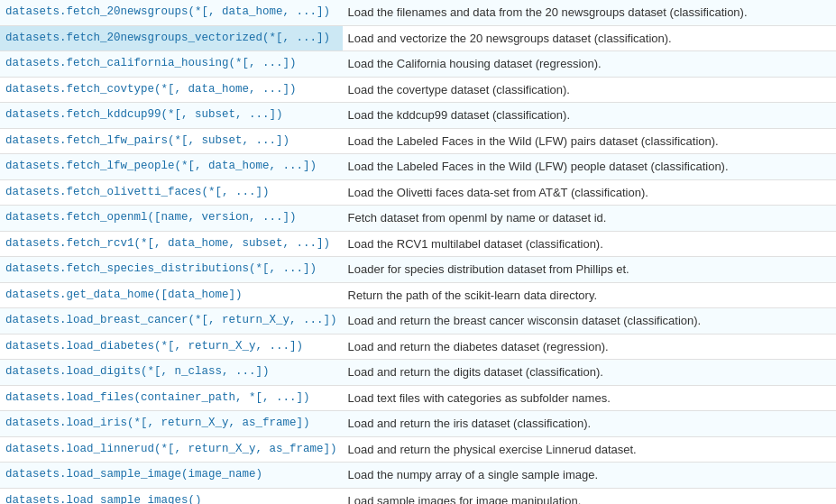 This screenshot has height=504, width=836. I want to click on function-description: Load the covertype dataset (classificati…, so click(590, 90).